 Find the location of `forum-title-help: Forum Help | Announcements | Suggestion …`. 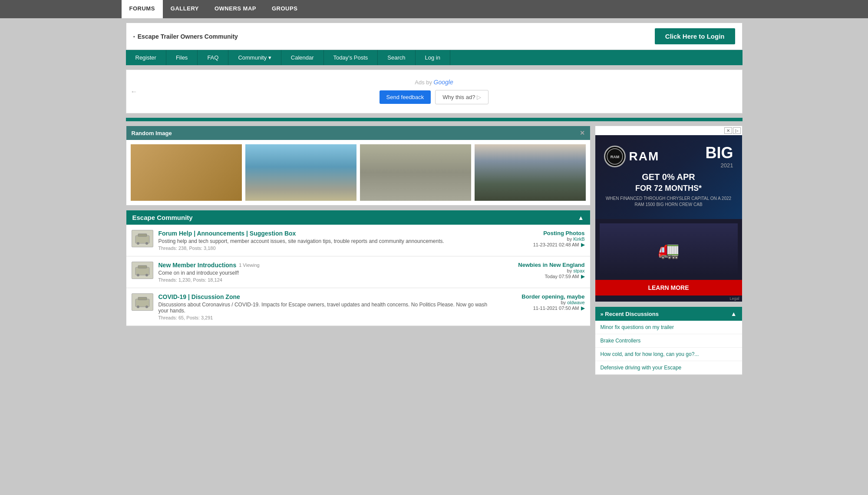

forum-title-help: Forum Help | Announcements | Suggestion … is located at coordinates (326, 233).